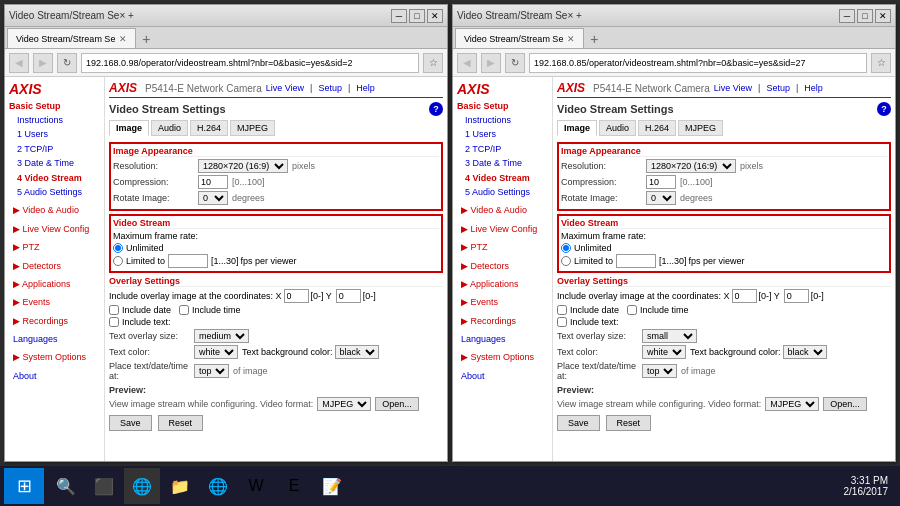 The height and width of the screenshot is (506, 900). Describe the element at coordinates (344, 404) in the screenshot. I see `preview-format-left: MJPEG` at that location.